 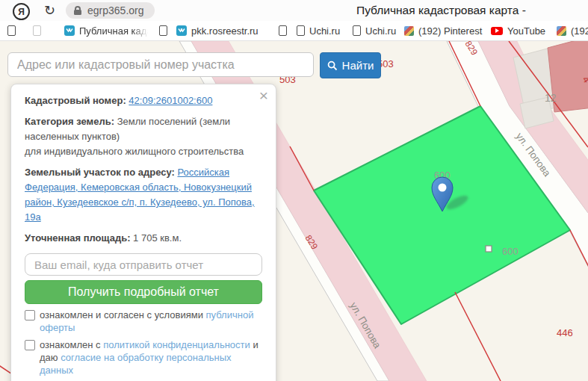 I want to click on email-field, so click(x=143, y=264).